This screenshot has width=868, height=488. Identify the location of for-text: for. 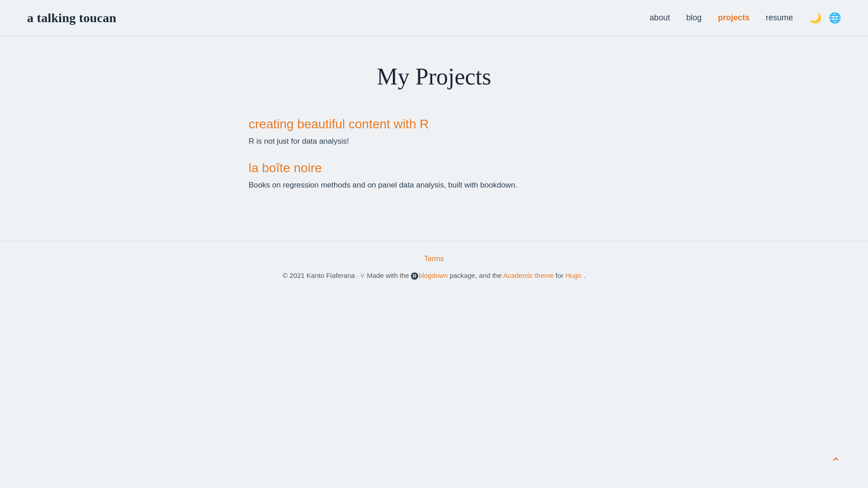
(561, 276).